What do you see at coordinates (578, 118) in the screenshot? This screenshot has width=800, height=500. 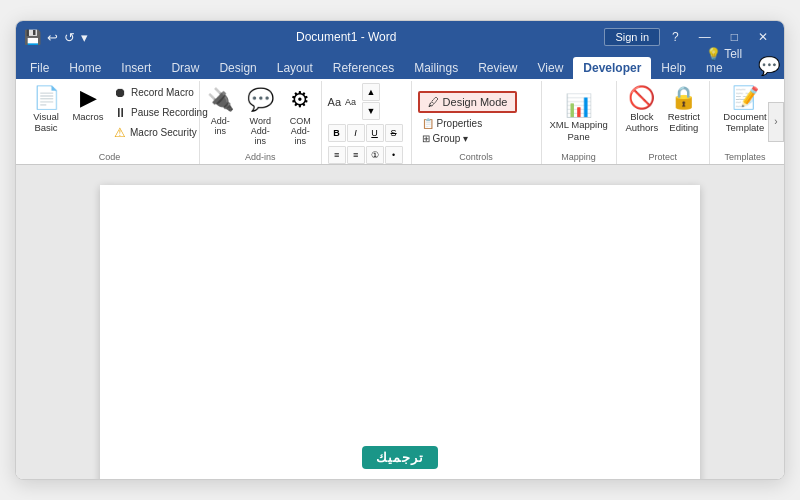 I see `xml-mapping-button: 📊 XML MappingPane` at bounding box center [578, 118].